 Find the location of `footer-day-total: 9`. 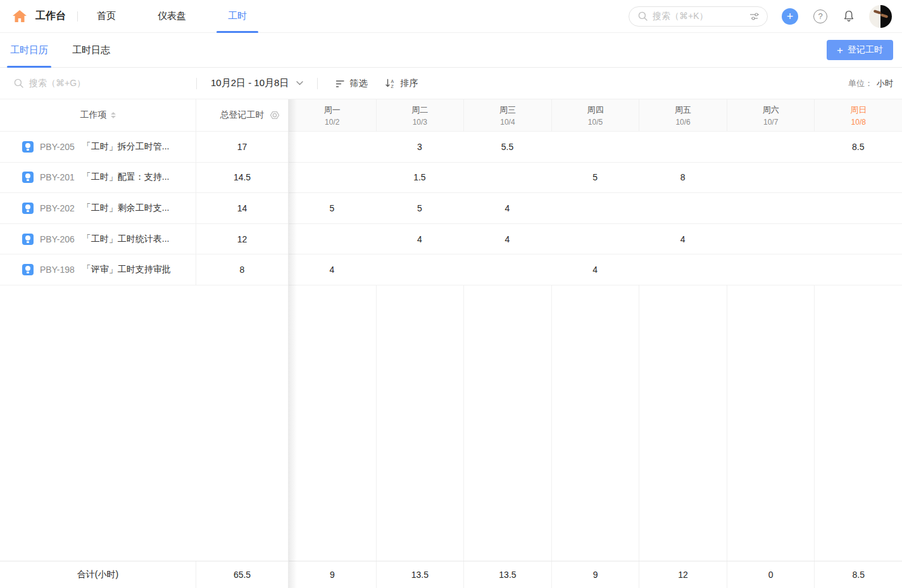

footer-day-total: 9 is located at coordinates (595, 575).